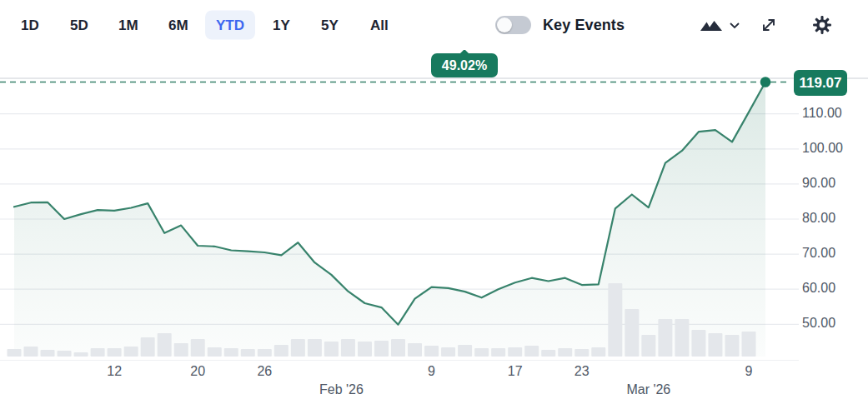 Image resolution: width=868 pixels, height=404 pixels. I want to click on range-button-all: All, so click(379, 25).